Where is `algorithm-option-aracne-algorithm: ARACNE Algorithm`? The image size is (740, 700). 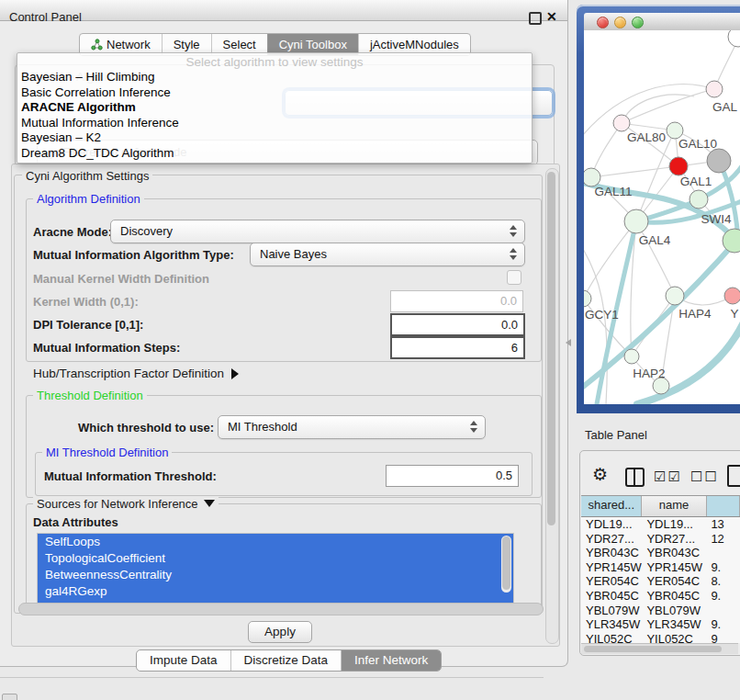
algorithm-option-aracne-algorithm: ARACNE Algorithm is located at coordinates (275, 108).